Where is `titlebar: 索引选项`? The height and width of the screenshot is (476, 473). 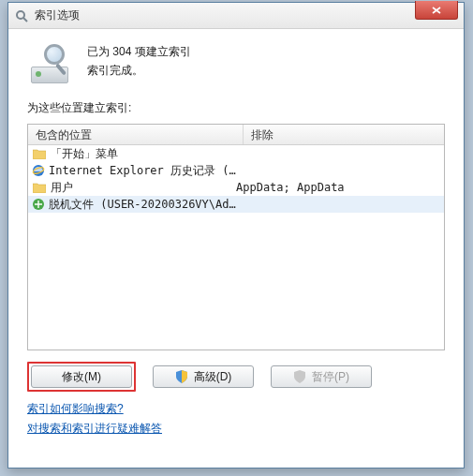 titlebar: 索引选项 is located at coordinates (236, 16).